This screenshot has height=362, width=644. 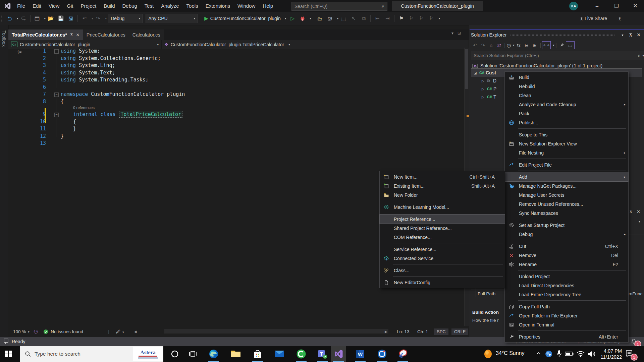 What do you see at coordinates (322, 354) in the screenshot?
I see `taskbar-app-teams: T` at bounding box center [322, 354].